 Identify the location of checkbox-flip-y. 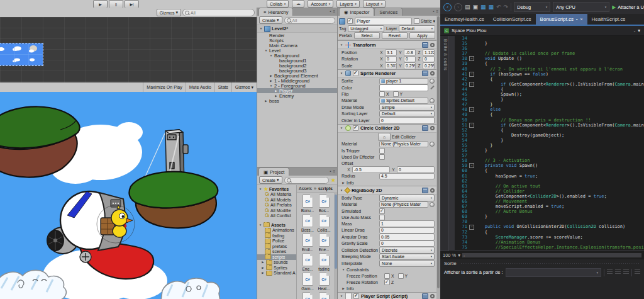
(396, 94).